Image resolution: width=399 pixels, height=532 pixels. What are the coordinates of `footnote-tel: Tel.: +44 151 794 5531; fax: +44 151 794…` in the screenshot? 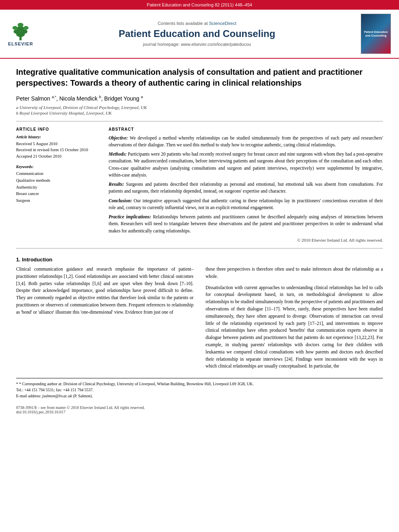 It's located at (200, 390).